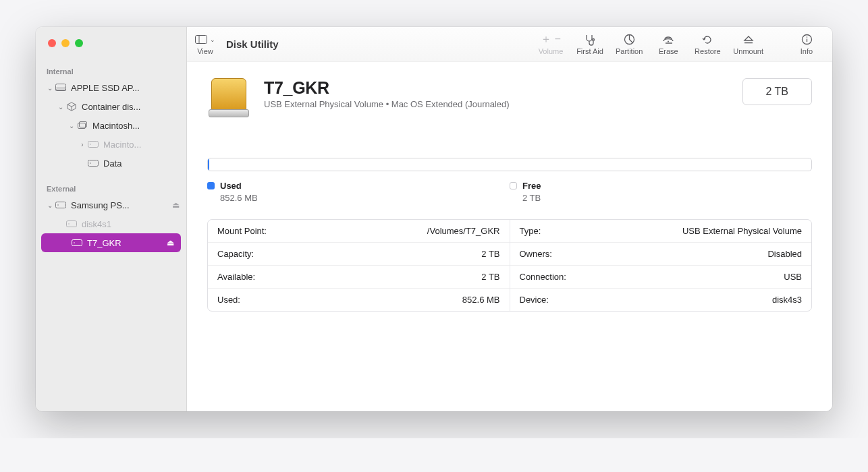  What do you see at coordinates (111, 45) in the screenshot?
I see `window-controls` at bounding box center [111, 45].